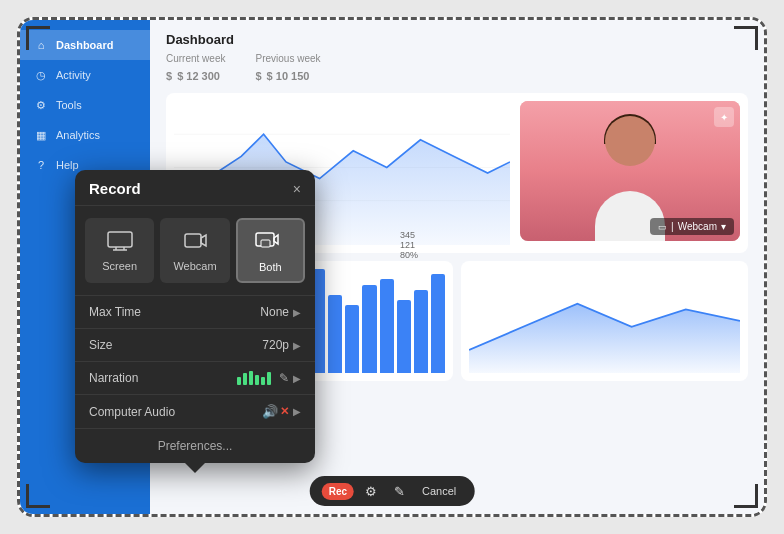  Describe the element at coordinates (132, 412) in the screenshot. I see `computer-audio-label: Computer Audio` at that location.